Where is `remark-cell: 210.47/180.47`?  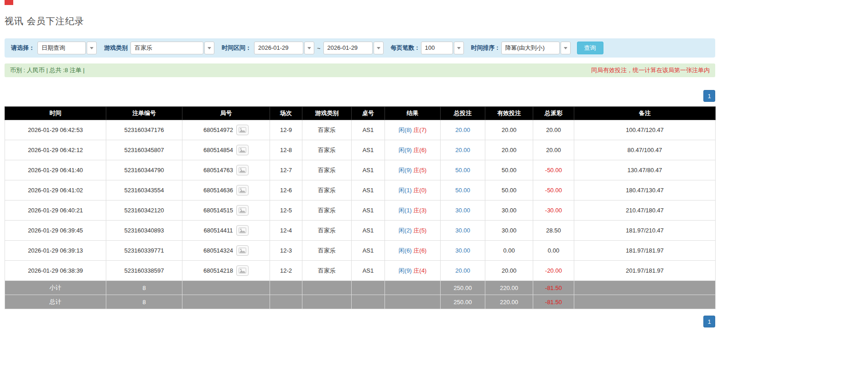
remark-cell: 210.47/180.47 is located at coordinates (645, 211).